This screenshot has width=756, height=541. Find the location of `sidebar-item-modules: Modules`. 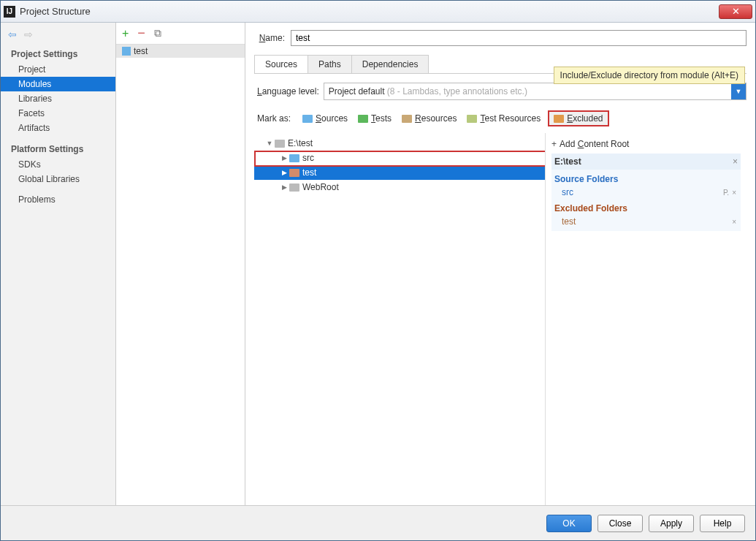

sidebar-item-modules: Modules is located at coordinates (58, 84).